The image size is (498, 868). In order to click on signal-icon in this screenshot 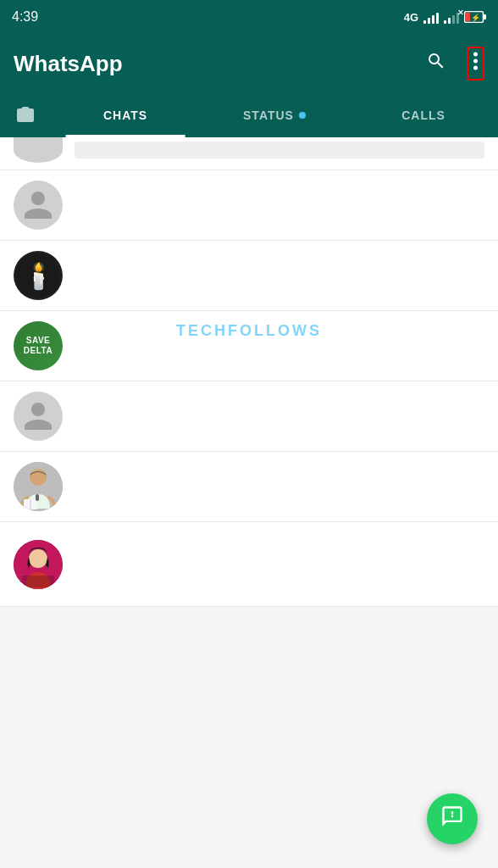, I will do `click(431, 17)`.